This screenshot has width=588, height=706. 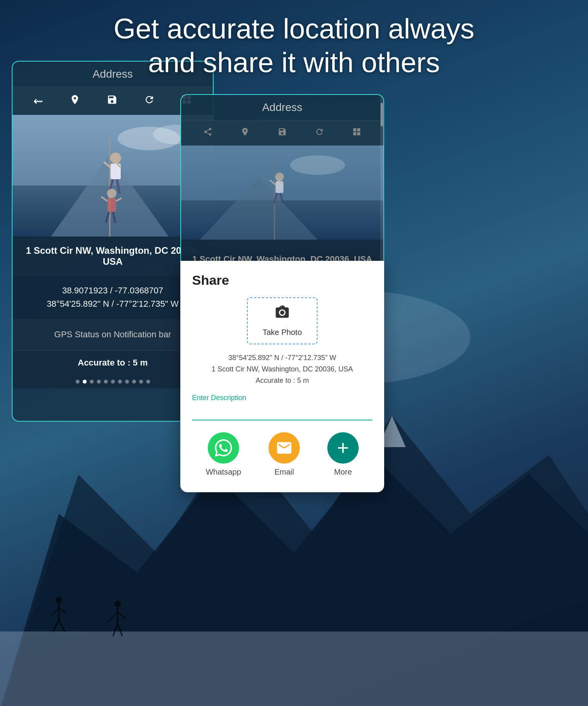 What do you see at coordinates (113, 304) in the screenshot?
I see `coords-dms: 38°54'25.892" N / -77°2'12.735" W` at bounding box center [113, 304].